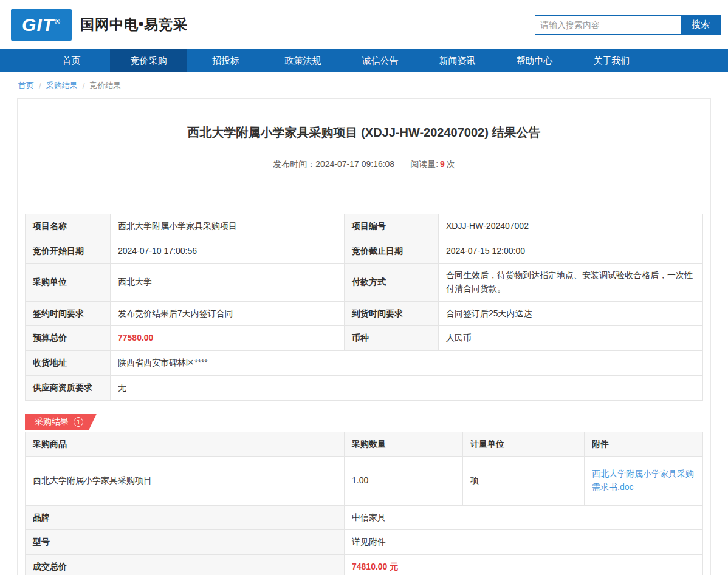 The height and width of the screenshot is (575, 728). I want to click on search-input, so click(608, 25).